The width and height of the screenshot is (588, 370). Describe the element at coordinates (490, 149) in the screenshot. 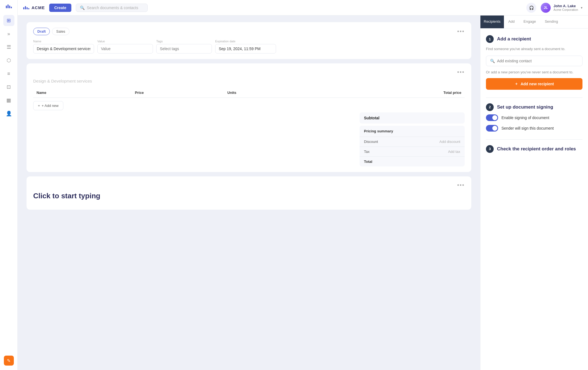

I see `step-3-number: 3` at that location.